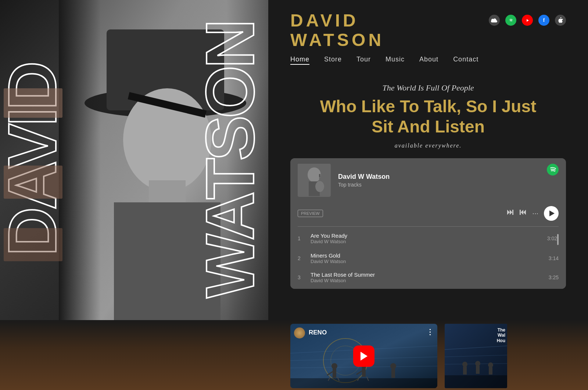  Describe the element at coordinates (337, 40) in the screenshot. I see `brand-title-line2: WATSON` at that location.